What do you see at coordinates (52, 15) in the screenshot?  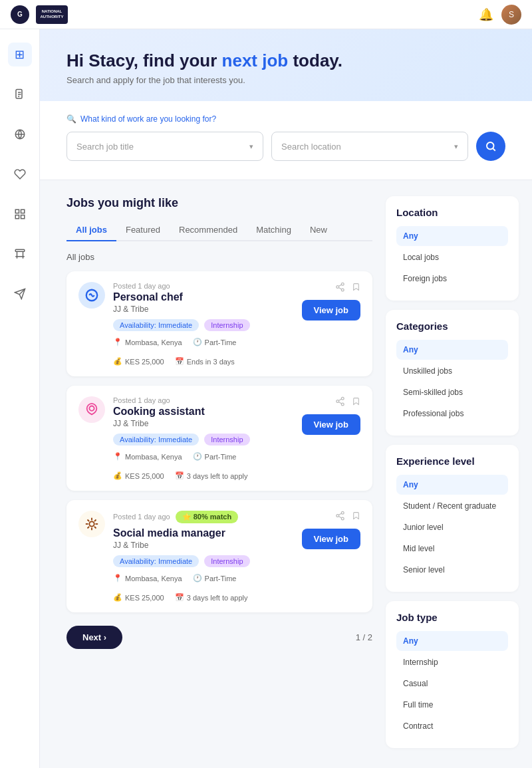 I see `logo-box: NATIONALAUTHORITY` at bounding box center [52, 15].